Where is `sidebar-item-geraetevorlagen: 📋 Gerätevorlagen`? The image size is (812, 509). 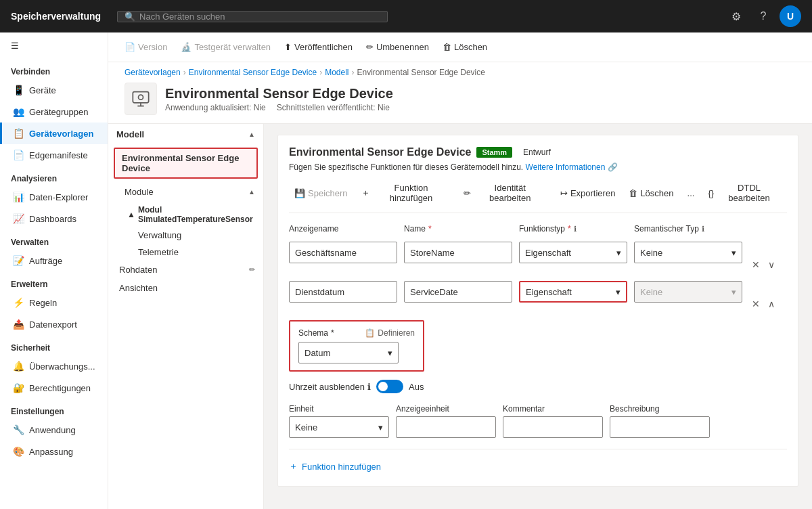
sidebar-item-geraetevorlagen: 📋 Gerätevorlagen is located at coordinates (54, 133).